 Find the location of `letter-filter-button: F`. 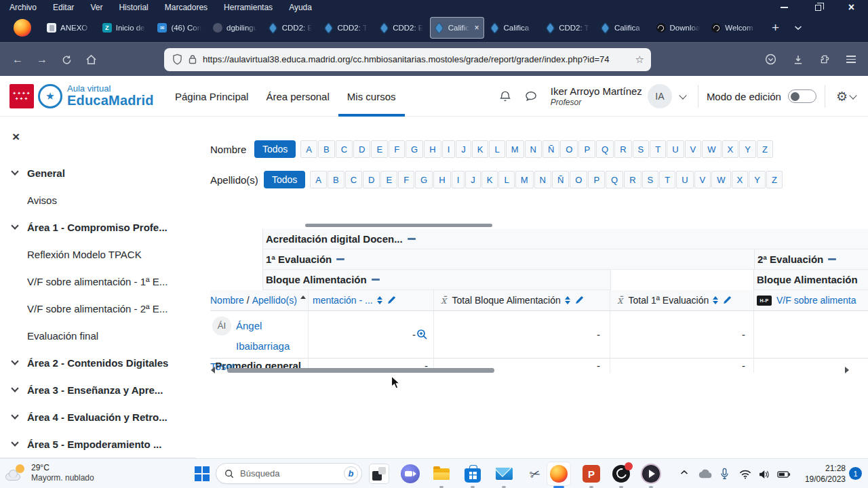

letter-filter-button: F is located at coordinates (397, 149).